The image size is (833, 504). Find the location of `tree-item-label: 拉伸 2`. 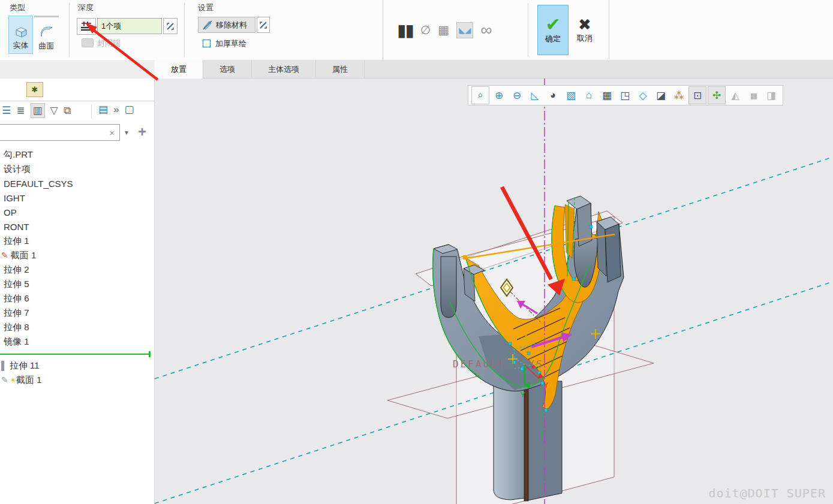

tree-item-label: 拉伸 2 is located at coordinates (17, 270).